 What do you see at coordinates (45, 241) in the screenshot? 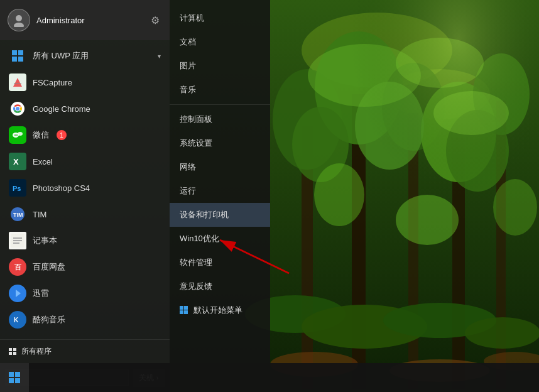
I see `app-label-notepad: 记事本` at bounding box center [45, 241].